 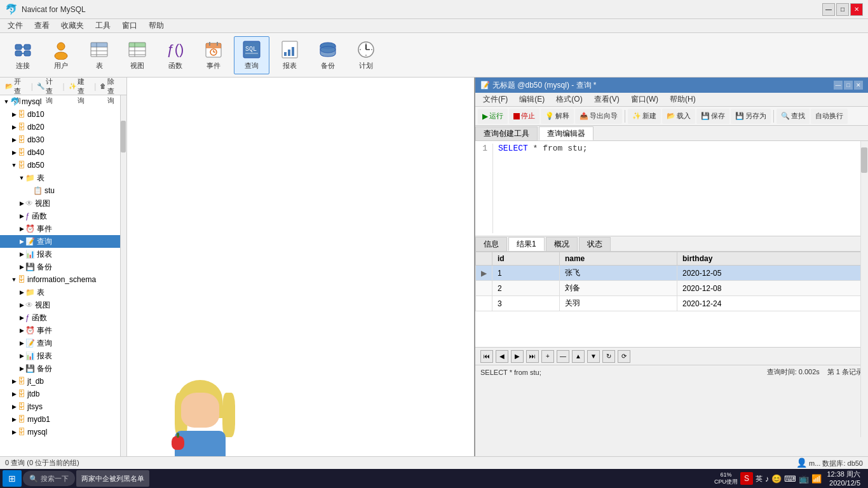 What do you see at coordinates (64, 432) in the screenshot?
I see `tree-item-mysql2: ▶ 🗄 mysql` at bounding box center [64, 432].